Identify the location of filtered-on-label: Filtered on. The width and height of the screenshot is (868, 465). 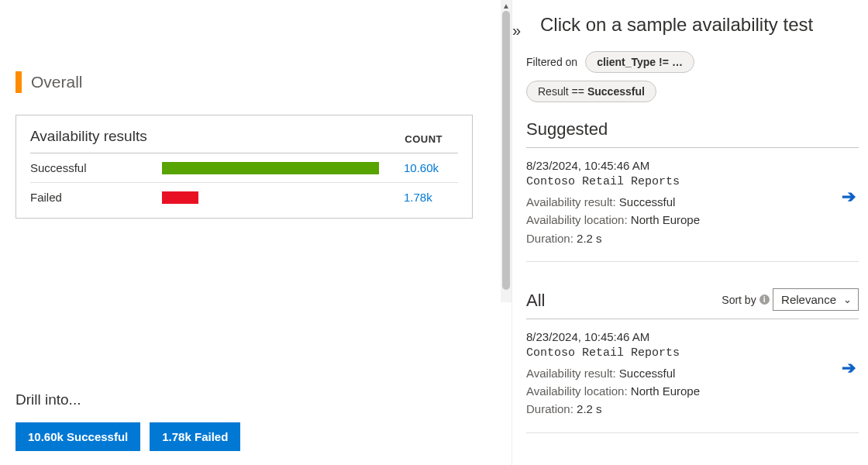
(552, 62).